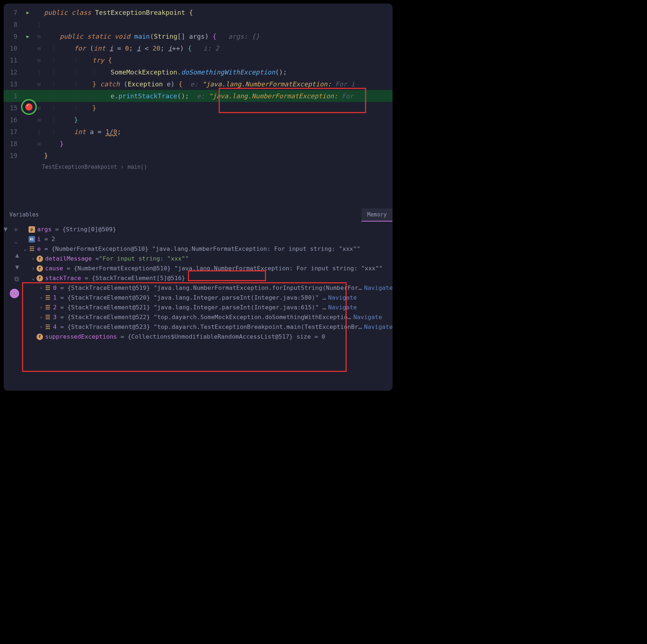 Image resolution: width=647 pixels, height=644 pixels. Describe the element at coordinates (139, 48) in the screenshot. I see `var-i: i` at that location.